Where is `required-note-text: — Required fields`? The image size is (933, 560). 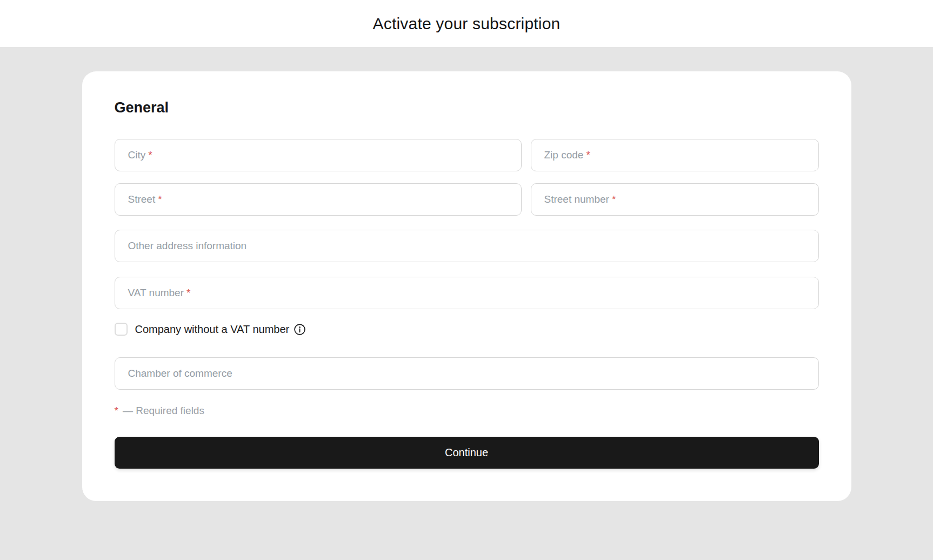 required-note-text: — Required fields is located at coordinates (163, 411).